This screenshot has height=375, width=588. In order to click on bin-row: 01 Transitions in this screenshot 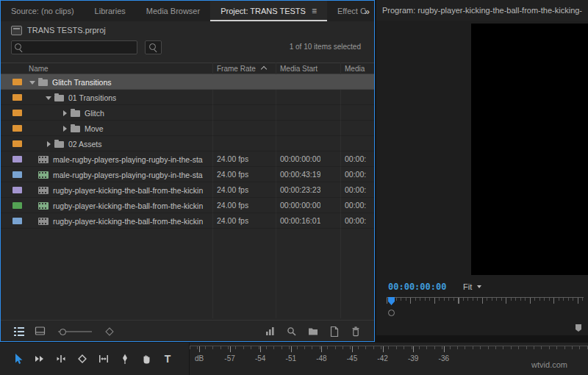, I will do `click(187, 97)`.